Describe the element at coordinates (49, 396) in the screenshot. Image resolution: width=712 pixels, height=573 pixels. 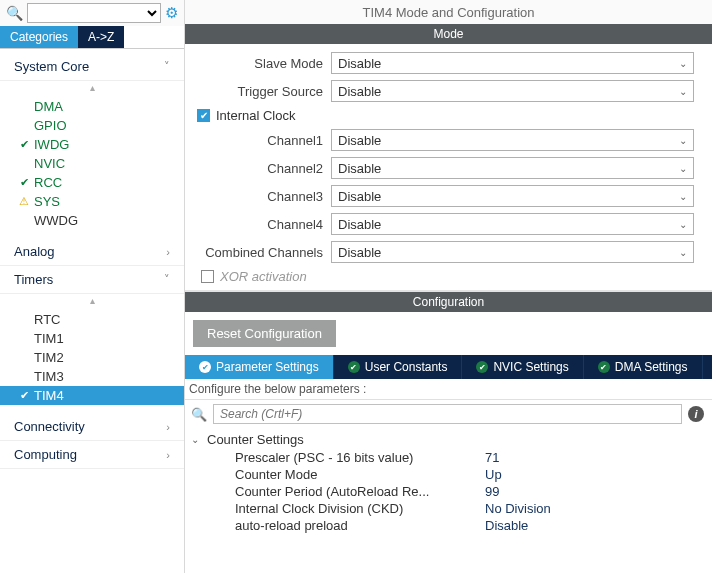
I see `sidebar-item-label: TIM4` at that location.